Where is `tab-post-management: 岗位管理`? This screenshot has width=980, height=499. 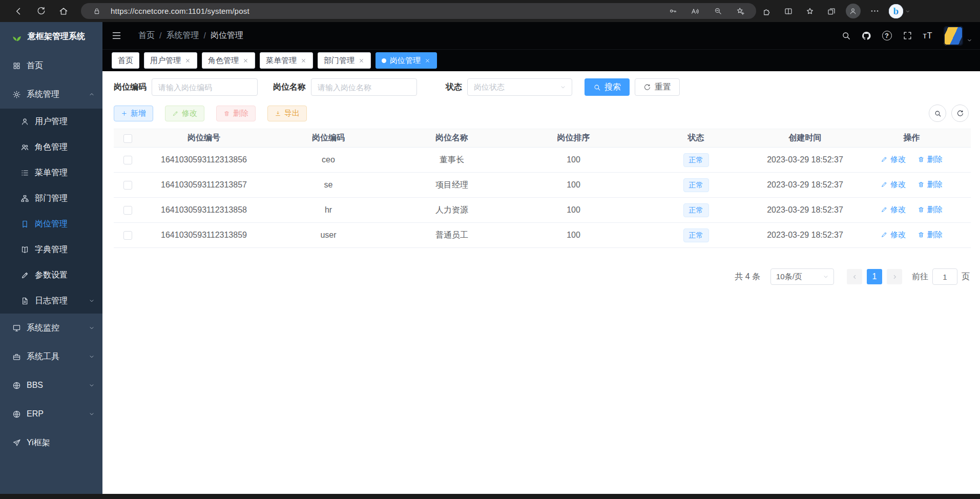 tab-post-management: 岗位管理 is located at coordinates (406, 60).